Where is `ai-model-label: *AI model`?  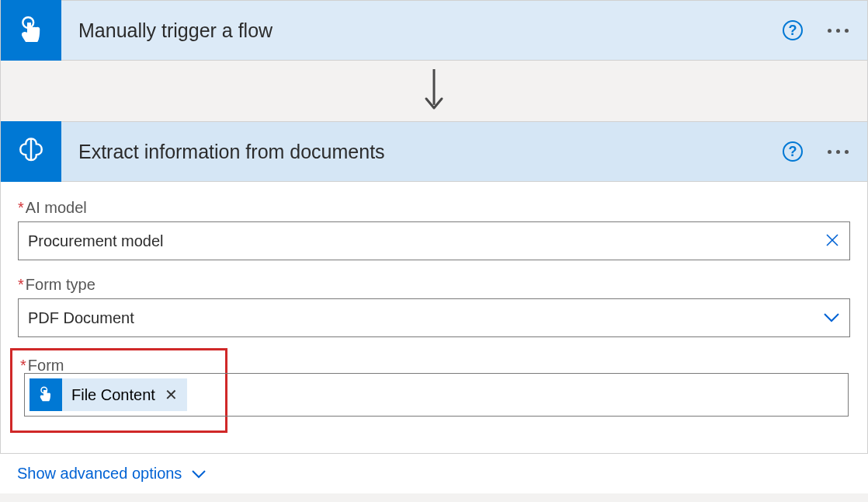
ai-model-label: *AI model is located at coordinates (434, 208).